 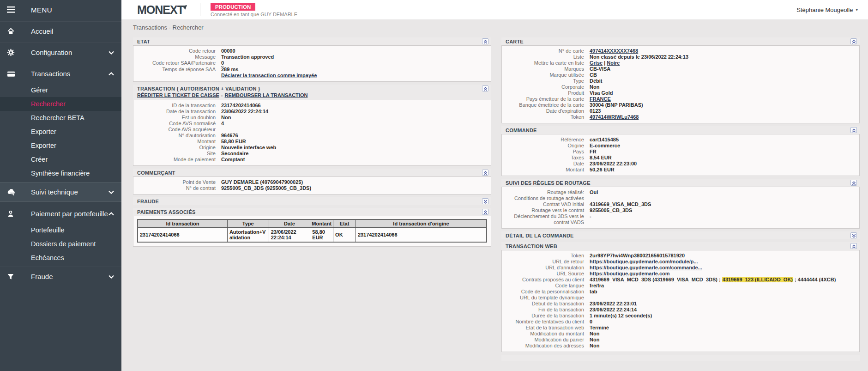 What do you see at coordinates (61, 153) in the screenshot?
I see `sidebar-nav: AccueilConfigurationTransactionsGérerRec…` at bounding box center [61, 153].